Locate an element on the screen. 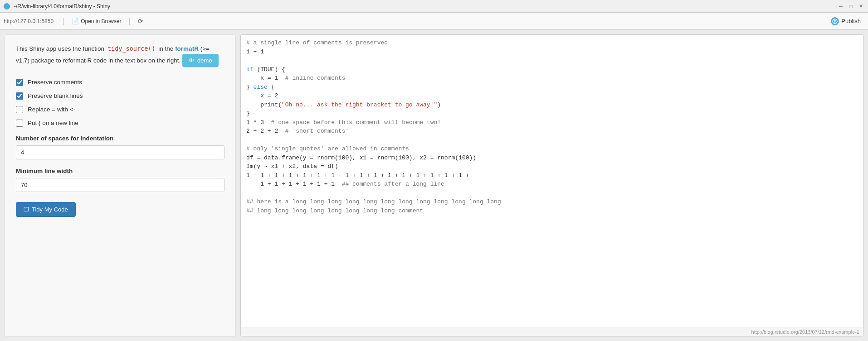  demo-label: demo is located at coordinates (205, 61).